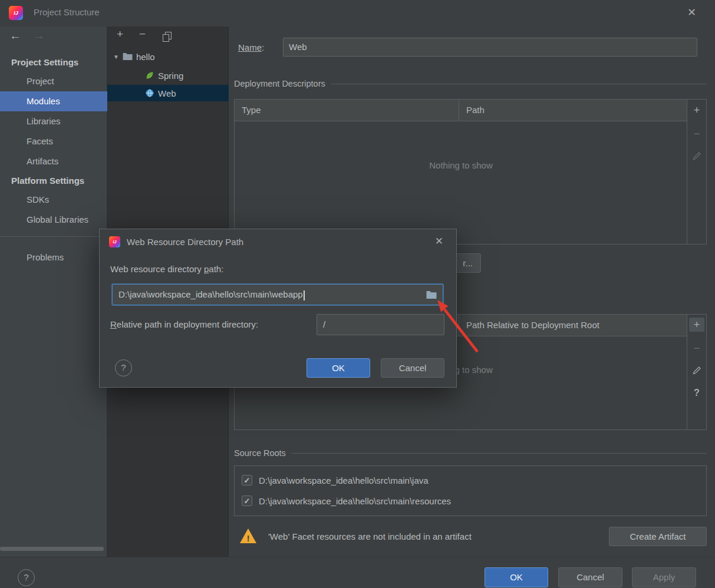 The height and width of the screenshot is (588, 715). What do you see at coordinates (146, 57) in the screenshot?
I see `tree-node-label: hello` at bounding box center [146, 57].